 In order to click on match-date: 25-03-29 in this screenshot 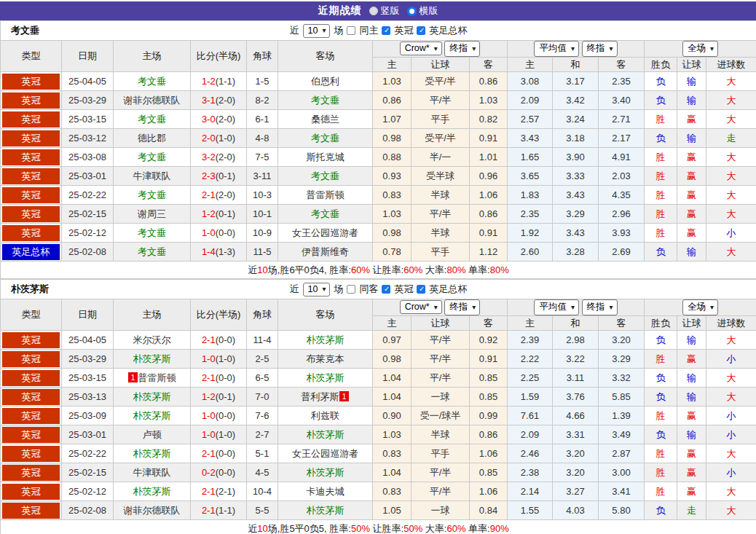, I will do `click(87, 101)`.